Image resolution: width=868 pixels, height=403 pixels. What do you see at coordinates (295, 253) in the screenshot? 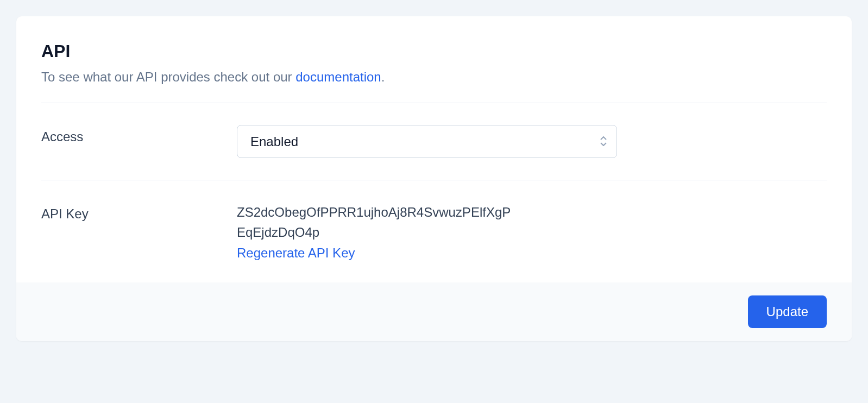
I see `regenerate-api-key-link: Regenerate API Key` at bounding box center [295, 253].